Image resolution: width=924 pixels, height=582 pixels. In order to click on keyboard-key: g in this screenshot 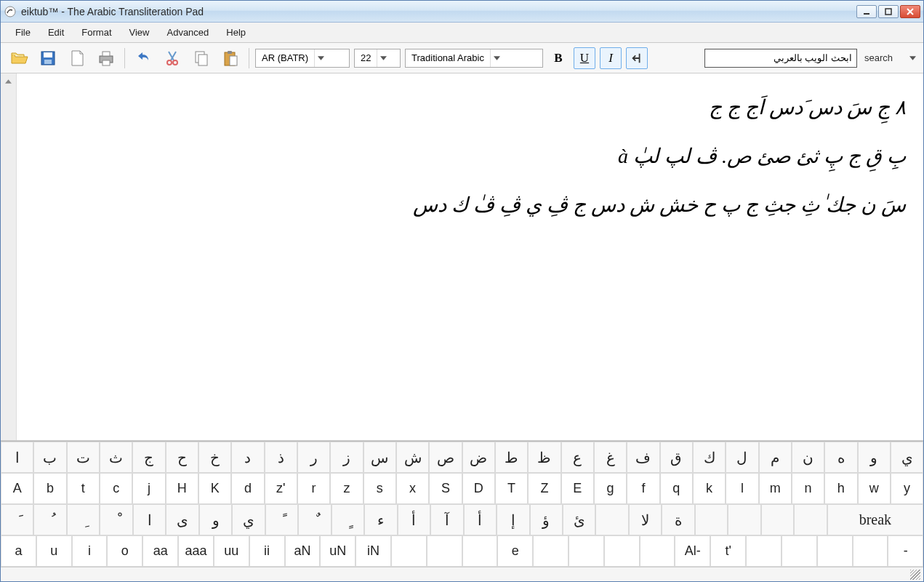, I will do `click(611, 489)`.